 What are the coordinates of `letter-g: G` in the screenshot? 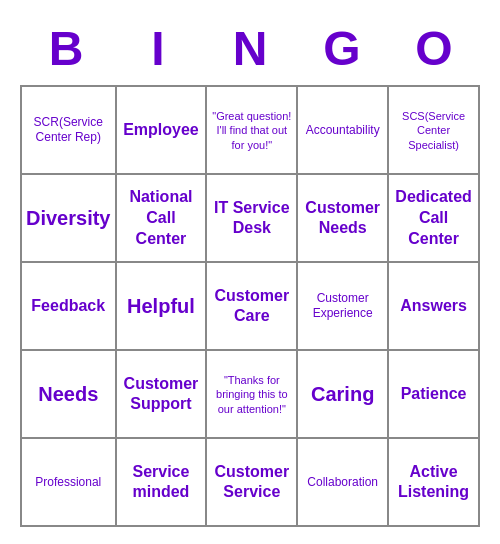 It's located at (342, 50).